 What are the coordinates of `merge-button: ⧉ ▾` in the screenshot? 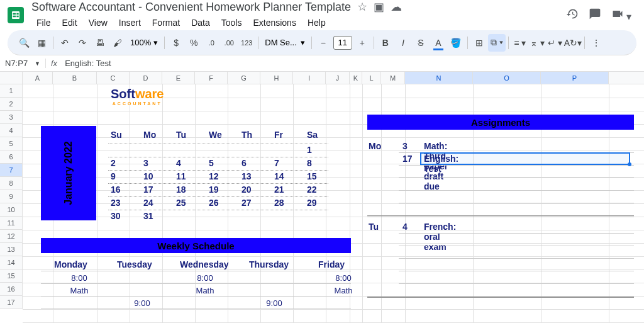 It's located at (497, 43).